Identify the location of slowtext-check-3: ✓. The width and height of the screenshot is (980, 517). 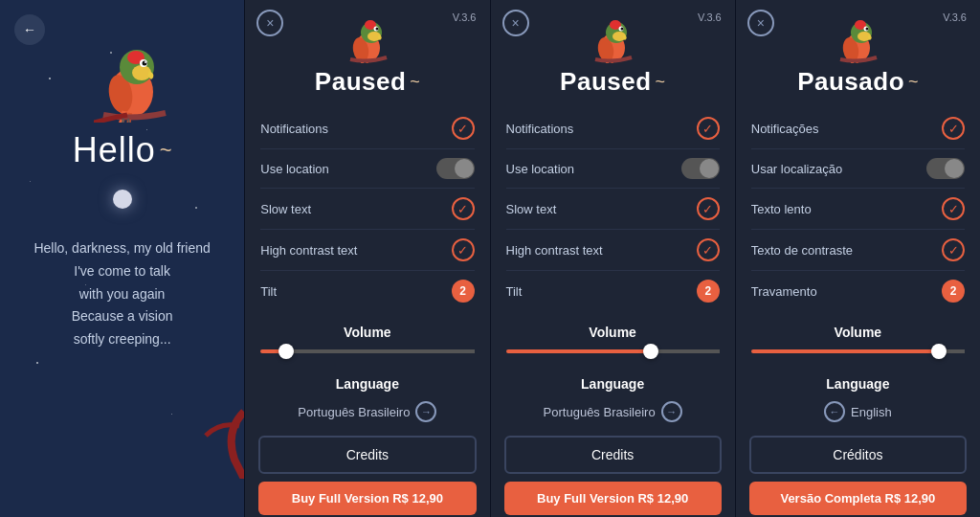
(953, 209).